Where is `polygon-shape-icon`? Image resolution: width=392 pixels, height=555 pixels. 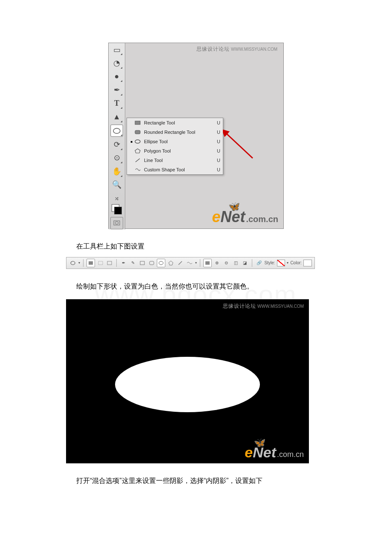 polygon-shape-icon is located at coordinates (171, 263).